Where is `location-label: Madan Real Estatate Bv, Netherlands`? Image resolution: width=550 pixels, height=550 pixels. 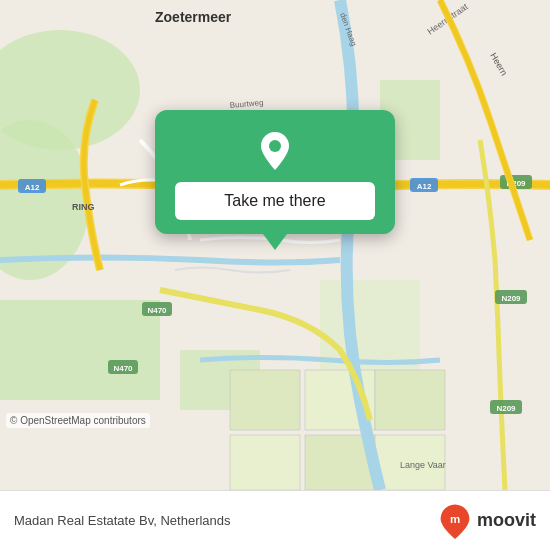 location-label: Madan Real Estatate Bv, Netherlands is located at coordinates (122, 520).